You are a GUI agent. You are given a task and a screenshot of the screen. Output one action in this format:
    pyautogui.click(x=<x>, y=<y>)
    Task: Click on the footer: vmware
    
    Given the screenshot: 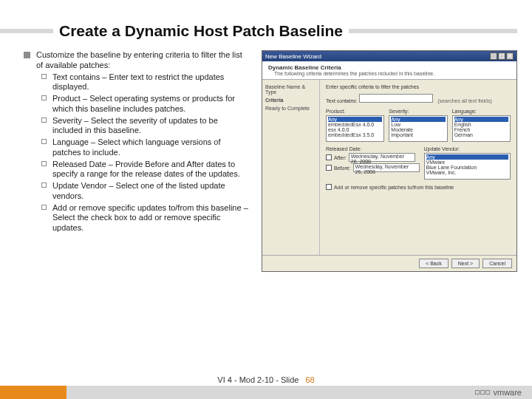 What is the action you would take?
    pyautogui.click(x=266, y=386)
    